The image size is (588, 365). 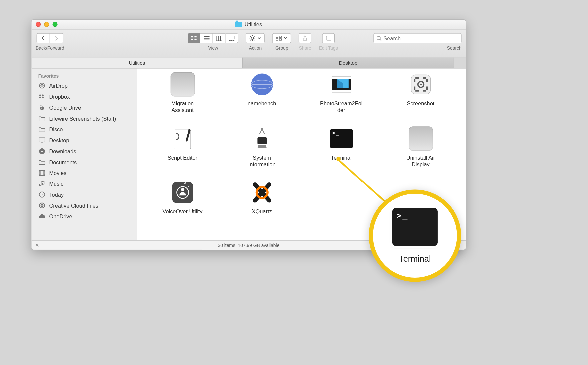 I want to click on gear-icon, so click(x=253, y=38).